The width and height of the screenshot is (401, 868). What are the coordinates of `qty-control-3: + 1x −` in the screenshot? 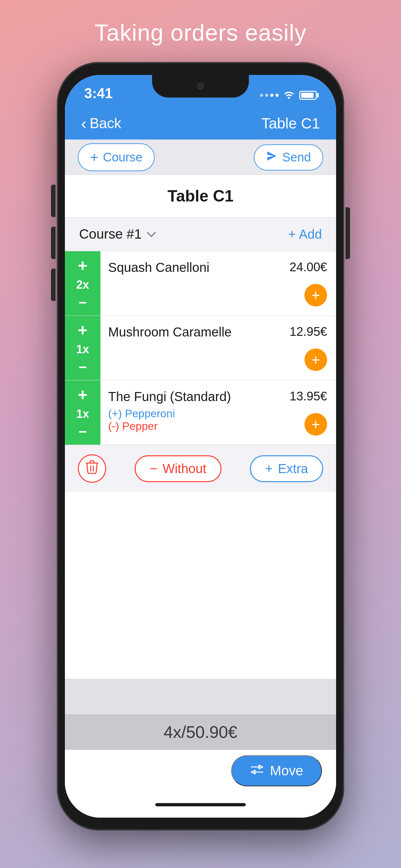 It's located at (83, 412).